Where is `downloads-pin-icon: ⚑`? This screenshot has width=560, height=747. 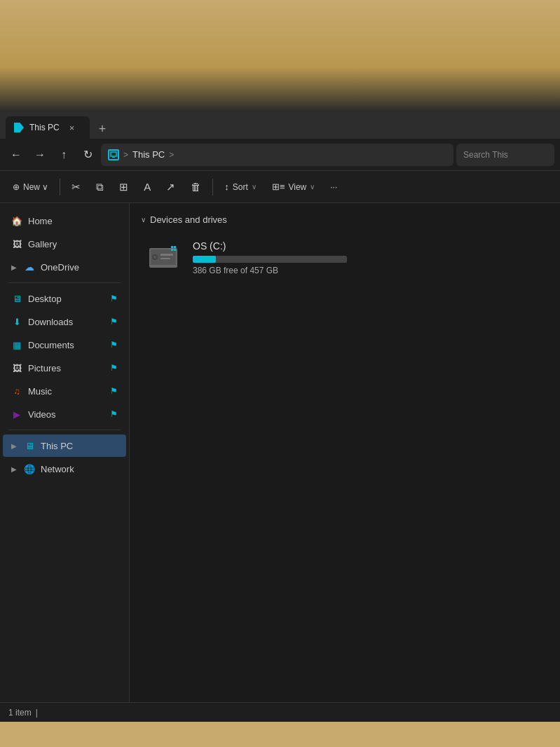 downloads-pin-icon: ⚑ is located at coordinates (114, 322).